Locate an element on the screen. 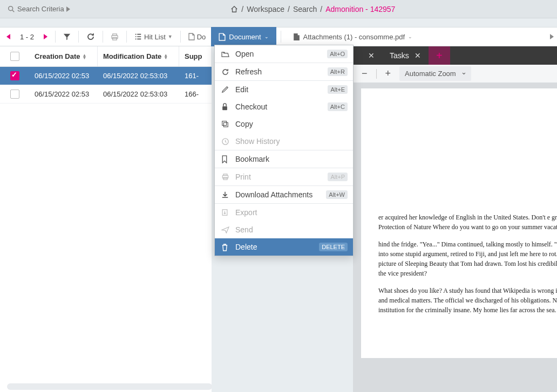 This screenshot has height=392, width=557. menu-download: Download Attachments Alt+W is located at coordinates (284, 195).